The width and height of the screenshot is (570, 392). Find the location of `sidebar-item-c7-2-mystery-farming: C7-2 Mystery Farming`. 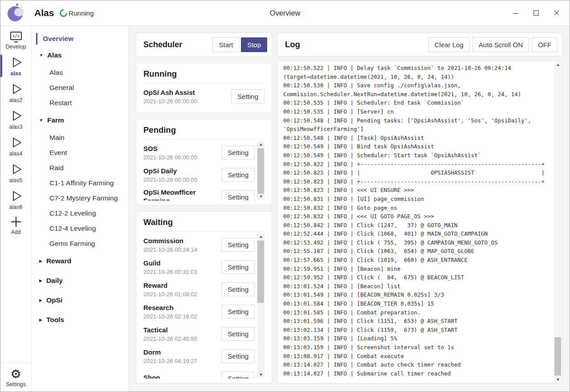

sidebar-item-c7-2-mystery-farming: C7-2 Mystery Farming is located at coordinates (80, 198).